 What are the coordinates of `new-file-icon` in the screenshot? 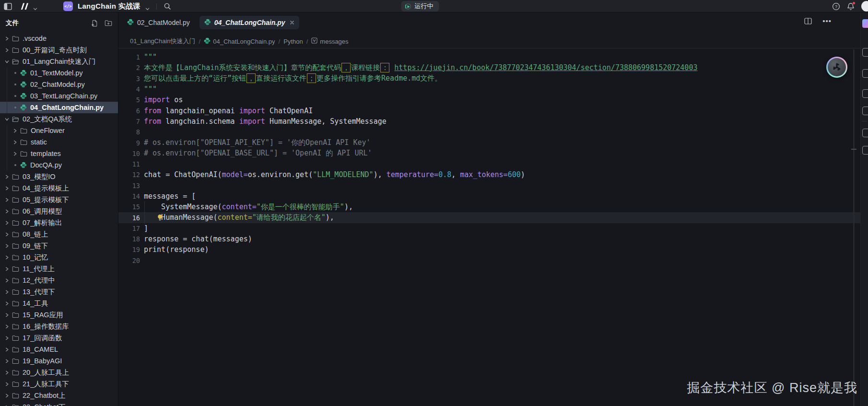 It's located at (95, 23).